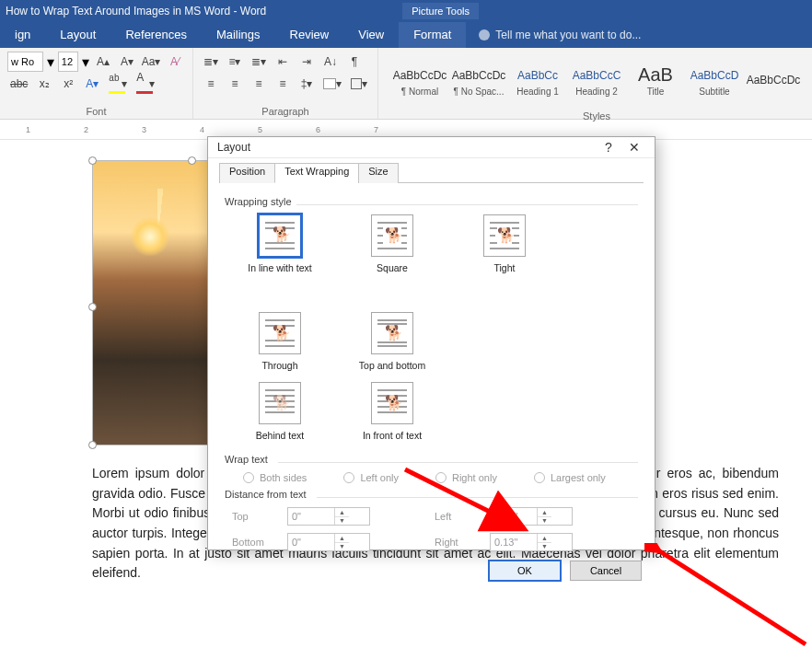 The height and width of the screenshot is (659, 812). Describe the element at coordinates (634, 147) in the screenshot. I see `close-button: ✕` at that location.